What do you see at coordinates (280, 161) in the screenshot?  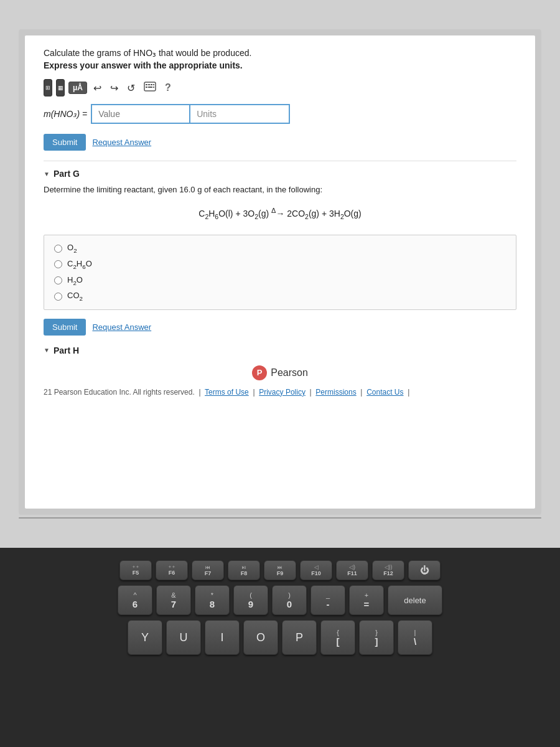 I see `divider` at bounding box center [280, 161].